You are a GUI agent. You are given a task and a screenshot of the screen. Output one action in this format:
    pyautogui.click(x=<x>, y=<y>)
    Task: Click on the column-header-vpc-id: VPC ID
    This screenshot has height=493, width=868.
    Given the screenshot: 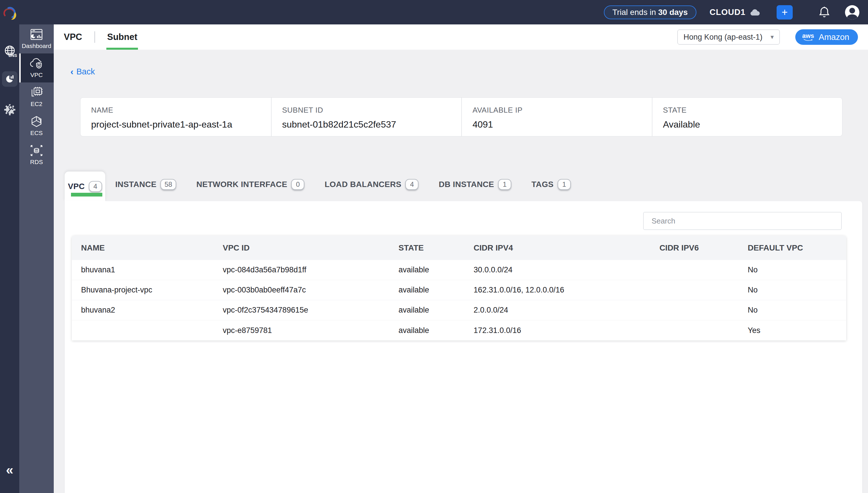 What is the action you would take?
    pyautogui.click(x=301, y=248)
    